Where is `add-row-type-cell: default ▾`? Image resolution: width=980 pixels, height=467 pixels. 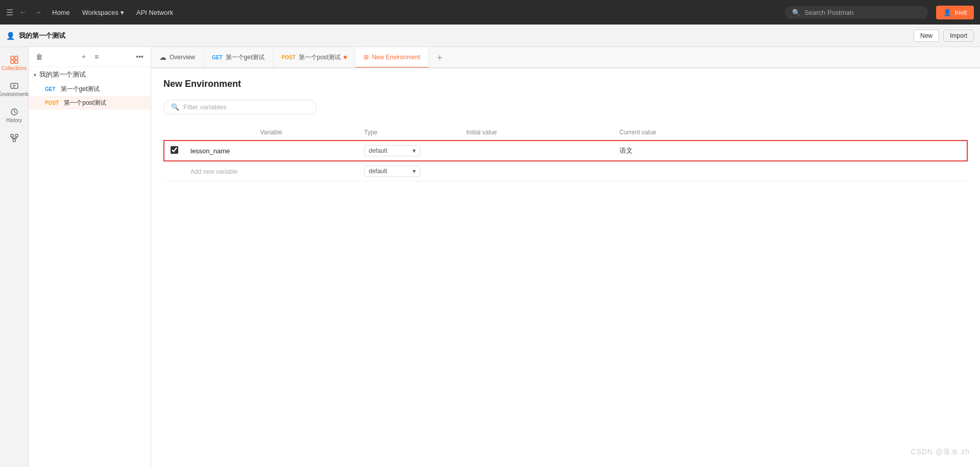
add-row-type-cell: default ▾ is located at coordinates (409, 171).